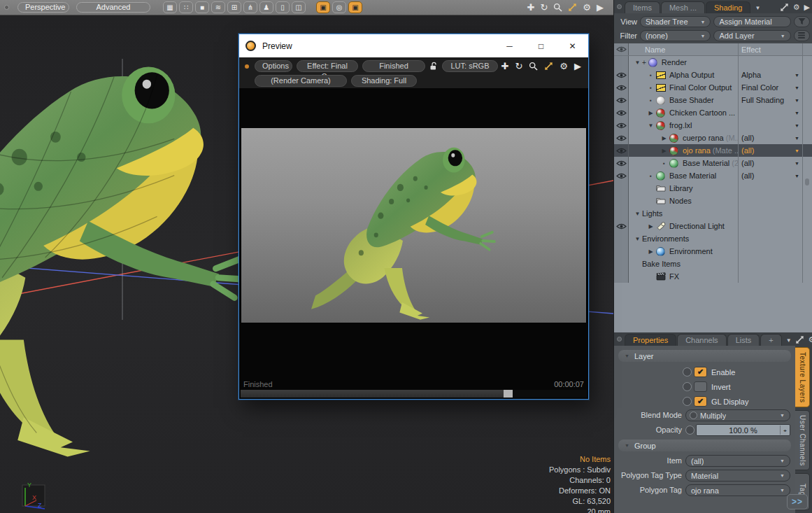 This screenshot has height=513, width=812. Describe the element at coordinates (738, 490) in the screenshot. I see `polygon-tag-dropdown: ojo rana▼` at that location.